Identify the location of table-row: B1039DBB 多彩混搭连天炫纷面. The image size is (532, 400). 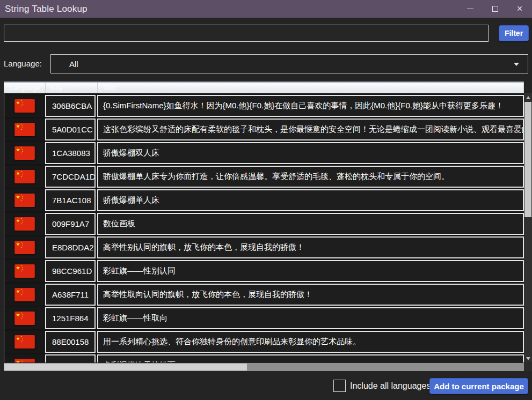
(264, 358).